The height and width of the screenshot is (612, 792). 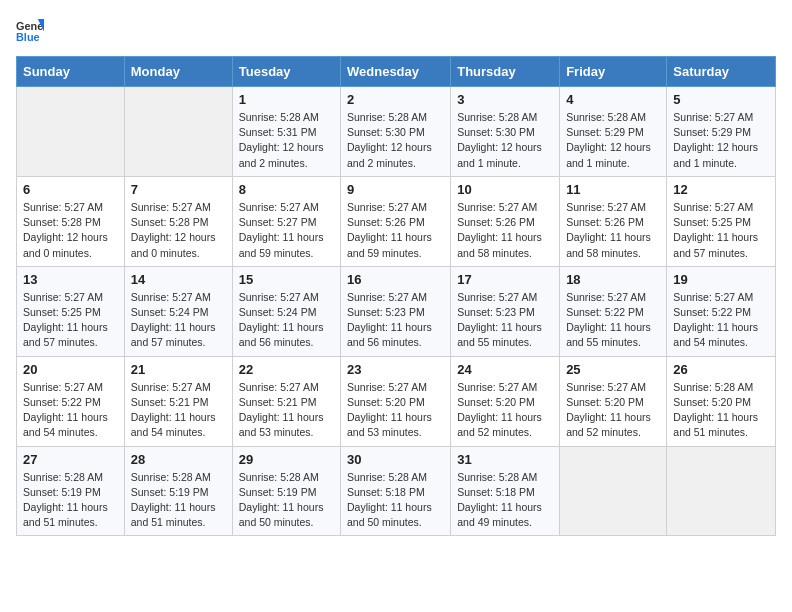 I want to click on day-number: 26, so click(x=721, y=370).